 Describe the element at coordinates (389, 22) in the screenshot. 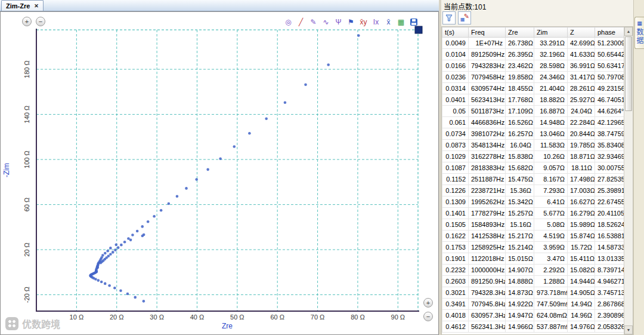

I see `mean-marker-icon-glyph: x̄` at that location.